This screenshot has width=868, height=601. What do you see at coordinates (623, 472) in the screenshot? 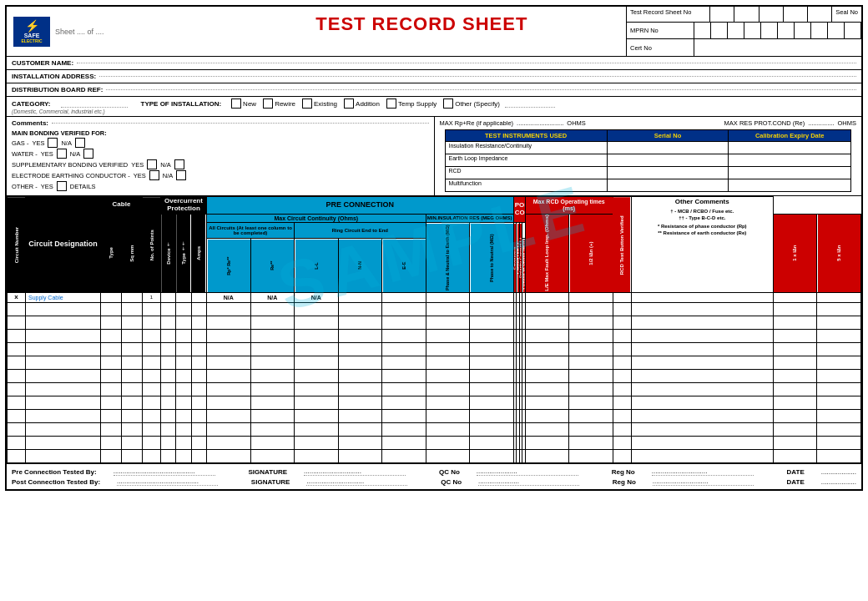
I see `reg-label1: Reg No` at bounding box center [623, 472].